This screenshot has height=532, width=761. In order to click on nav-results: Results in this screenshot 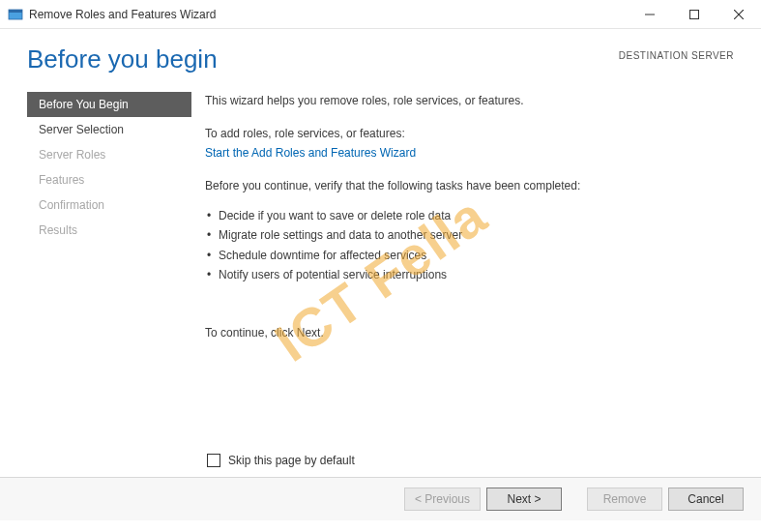, I will do `click(109, 230)`.